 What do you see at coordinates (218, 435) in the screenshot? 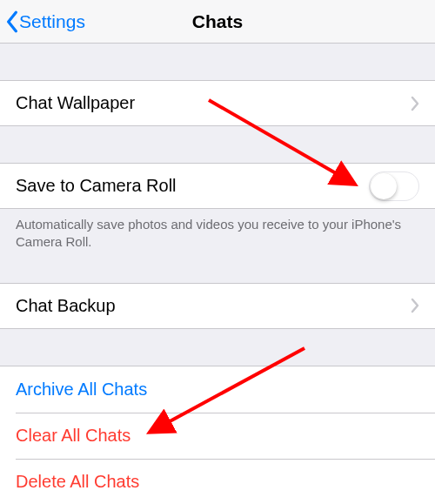
I see `clear-all-chats-button: Clear All Chats` at bounding box center [218, 435].